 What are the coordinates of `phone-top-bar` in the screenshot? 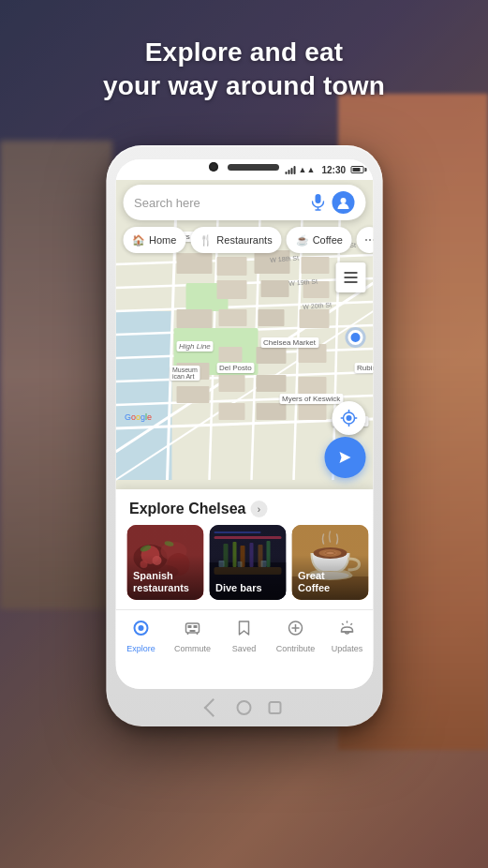 It's located at (244, 167).